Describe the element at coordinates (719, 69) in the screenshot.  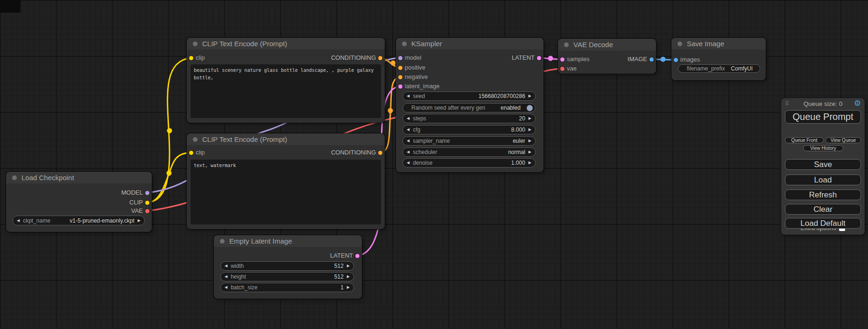
I see `filename-prefix-widget: filename_prefix ComfyUI` at that location.